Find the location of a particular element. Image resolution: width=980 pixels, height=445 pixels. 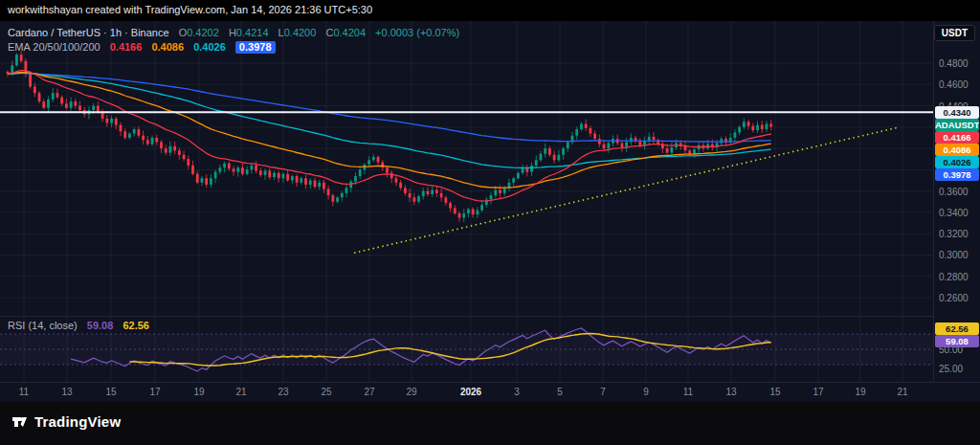

footer-bar: TradingView is located at coordinates (490, 423).